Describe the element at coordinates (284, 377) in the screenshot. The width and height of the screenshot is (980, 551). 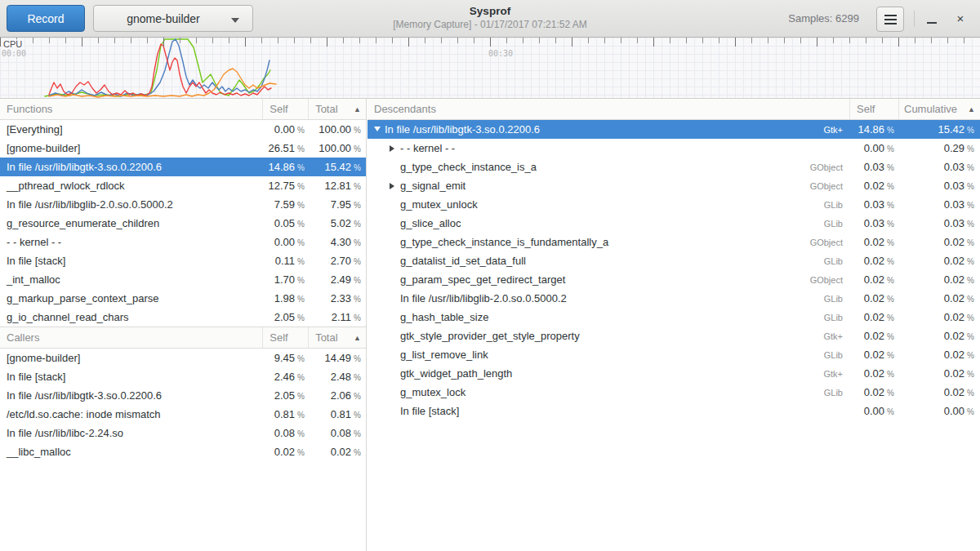
I see `percent-value: 2.46` at that location.